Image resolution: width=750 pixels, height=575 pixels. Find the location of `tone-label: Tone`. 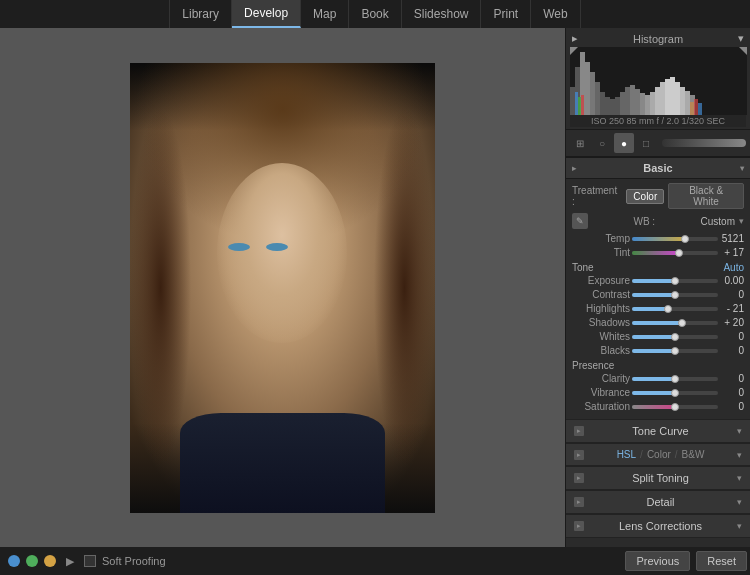

tone-label: Tone is located at coordinates (583, 268).